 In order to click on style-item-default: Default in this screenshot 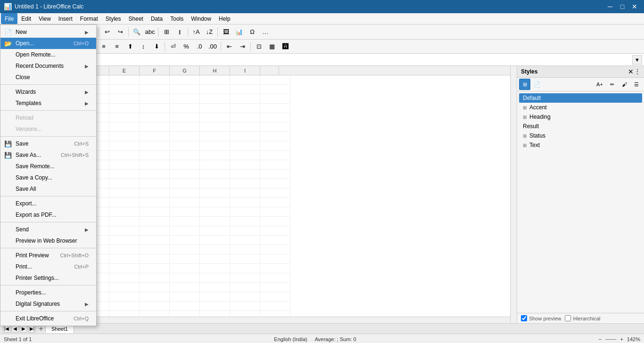, I will do `click(581, 98)`.